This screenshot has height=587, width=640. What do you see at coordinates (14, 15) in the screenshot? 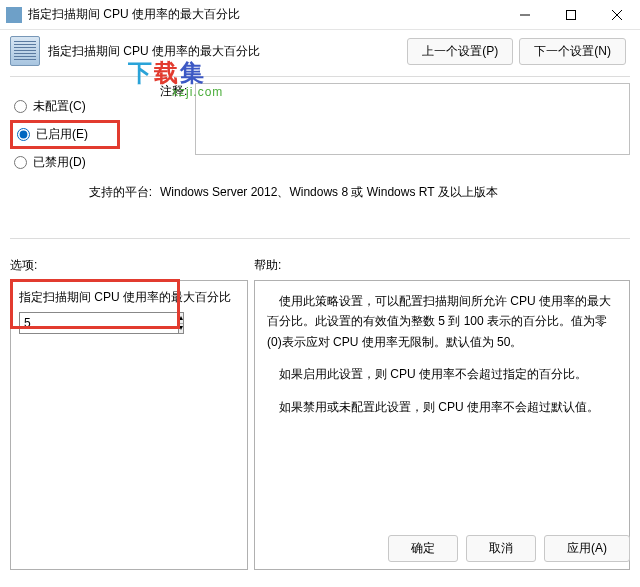
I see `app-icon` at bounding box center [14, 15].